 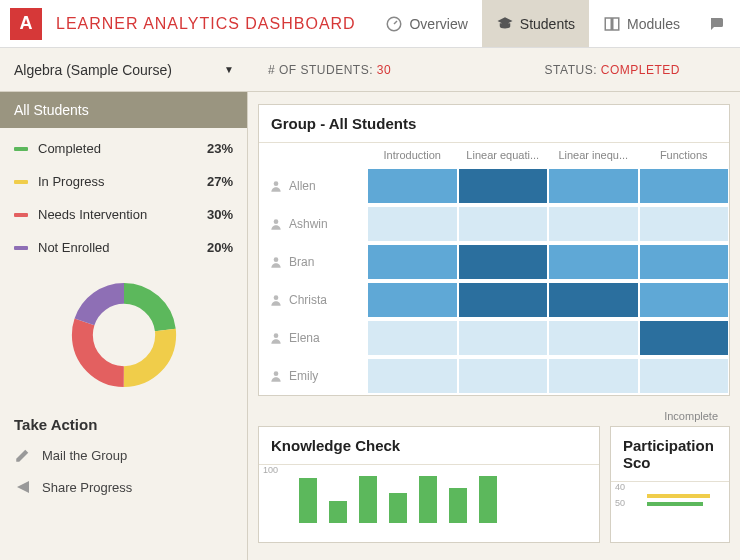 I want to click on nav-label: Modules, so click(x=654, y=24).